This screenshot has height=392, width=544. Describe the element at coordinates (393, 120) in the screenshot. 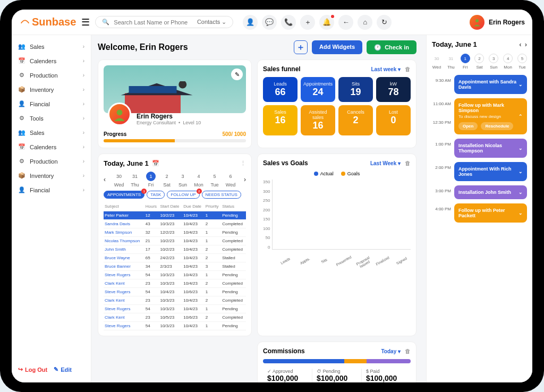

I see `funnel-tile: Lost0` at that location.